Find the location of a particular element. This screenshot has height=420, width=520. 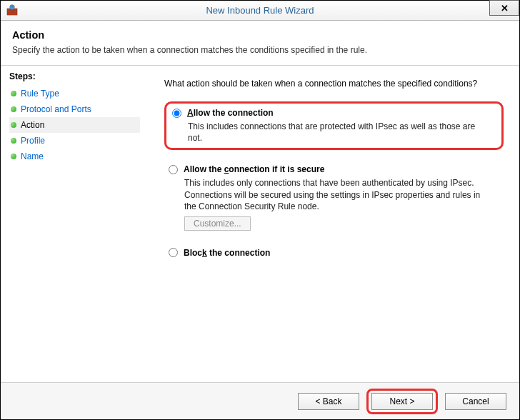

step-label: Rule Type is located at coordinates (40, 94).